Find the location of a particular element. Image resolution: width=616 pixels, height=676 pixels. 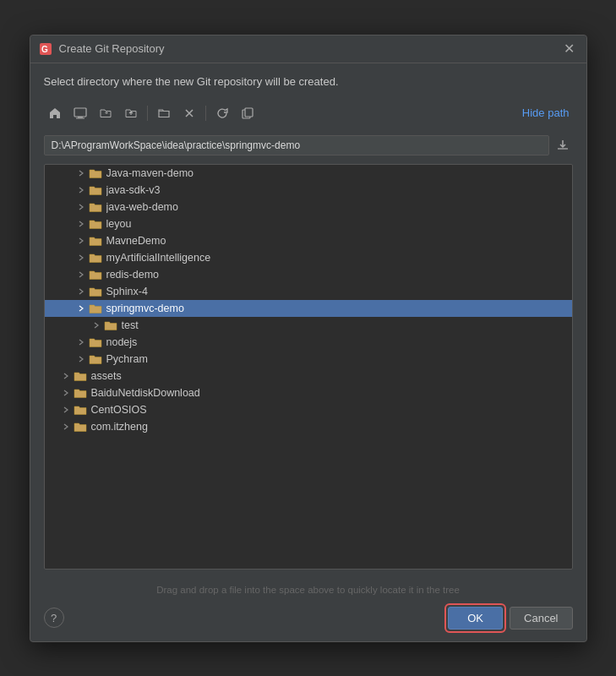

close-button: ✕ is located at coordinates (570, 49).